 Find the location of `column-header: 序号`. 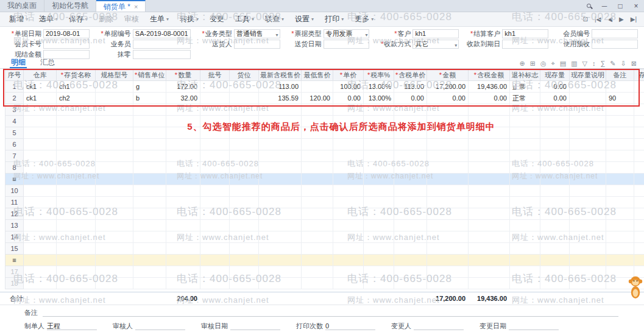

column-header: 序号 is located at coordinates (15, 76).